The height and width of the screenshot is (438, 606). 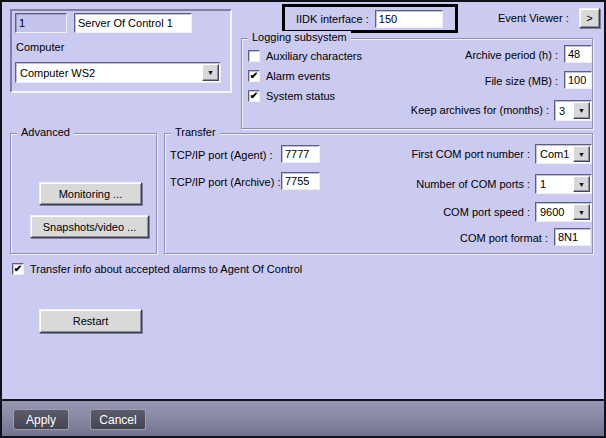 What do you see at coordinates (590, 18) in the screenshot?
I see `event-viewer-button: >` at bounding box center [590, 18].